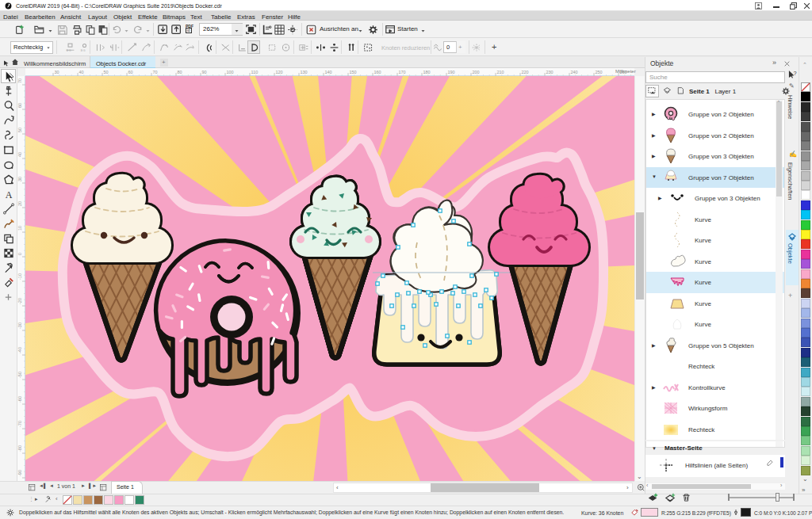  What do you see at coordinates (279, 72) in the screenshot?
I see `svg-text: 120` at bounding box center [279, 72].